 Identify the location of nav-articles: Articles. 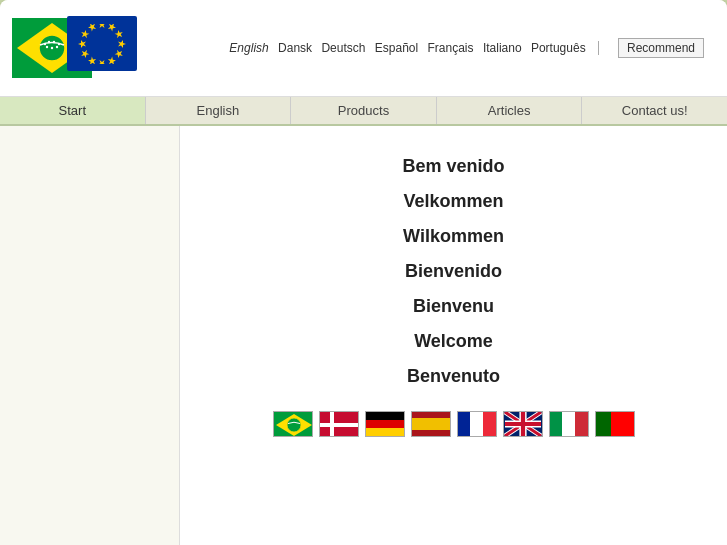
(510, 110).